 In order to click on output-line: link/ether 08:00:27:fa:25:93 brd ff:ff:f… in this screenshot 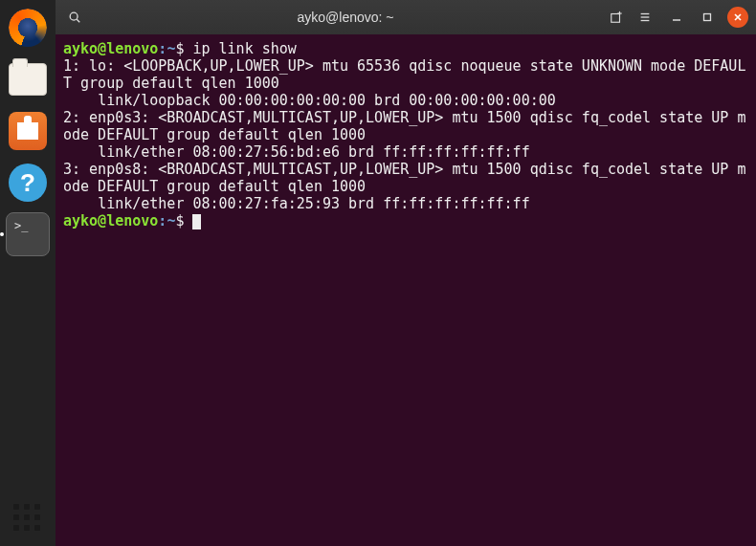, I will do `click(297, 204)`.